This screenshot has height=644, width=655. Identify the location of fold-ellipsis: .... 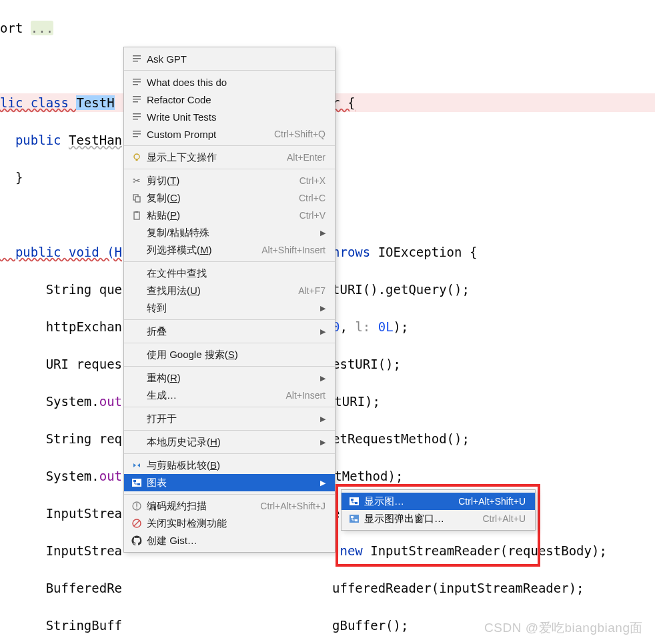
(42, 28).